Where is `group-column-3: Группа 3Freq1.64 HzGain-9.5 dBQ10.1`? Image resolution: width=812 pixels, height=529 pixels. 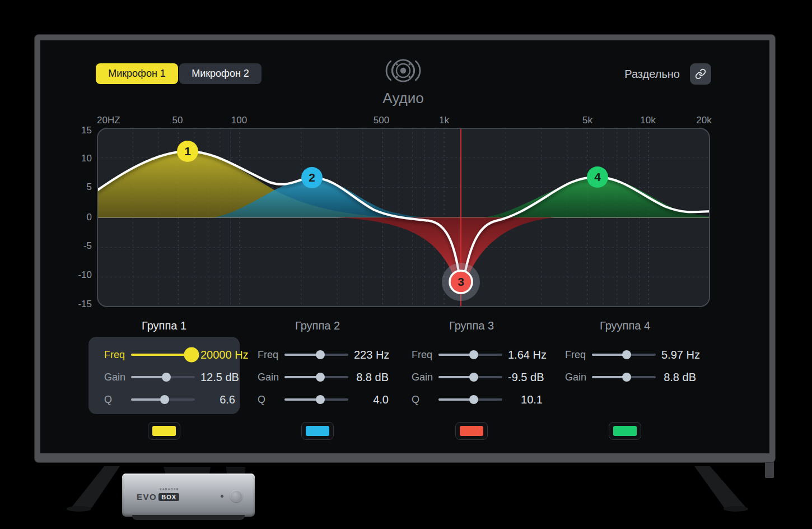
group-column-3: Группа 3Freq1.64 HzGain-9.5 dBQ10.1 is located at coordinates (472, 382).